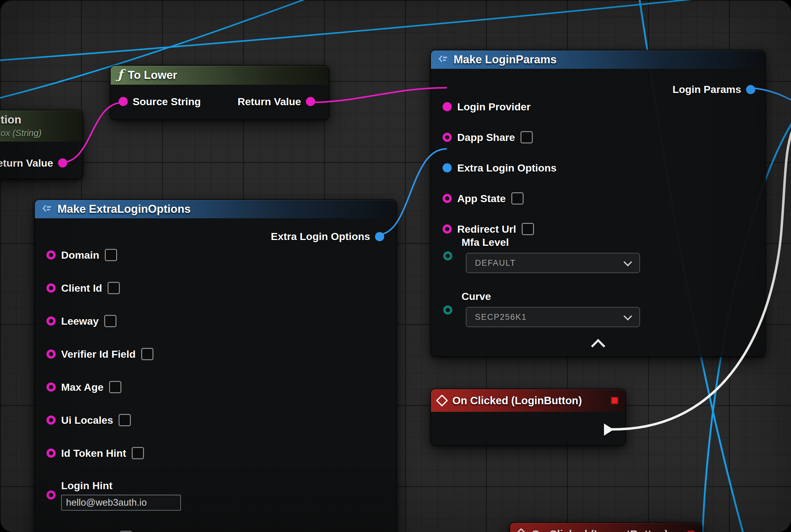 The width and height of the screenshot is (791, 532). What do you see at coordinates (216, 321) in the screenshot?
I see `pin-row-leeway: Leeway` at bounding box center [216, 321].